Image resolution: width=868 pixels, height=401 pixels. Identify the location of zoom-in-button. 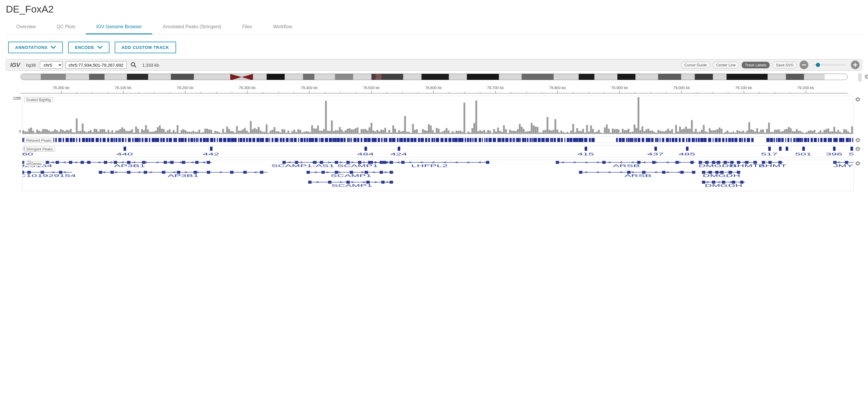
(855, 65).